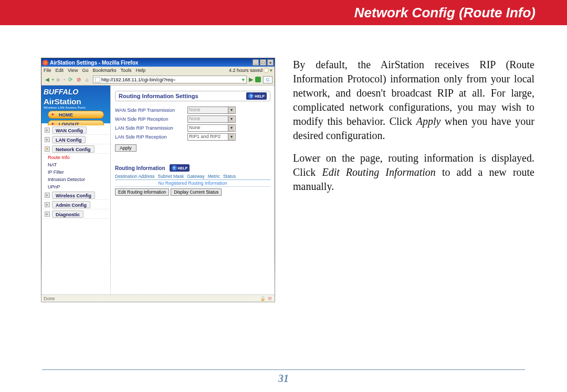  Describe the element at coordinates (158, 62) in the screenshot. I see `window-titlebar: AirStation Settings - Mozilla Firefox _ …` at that location.